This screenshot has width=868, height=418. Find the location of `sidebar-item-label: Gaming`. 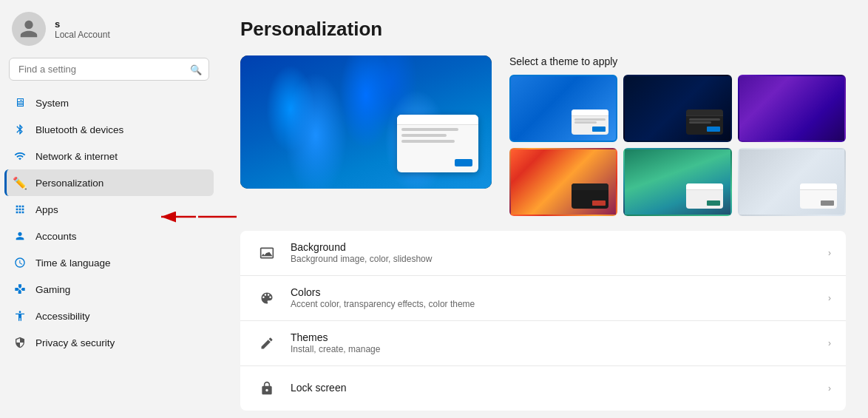

sidebar-item-label: Gaming is located at coordinates (53, 290).